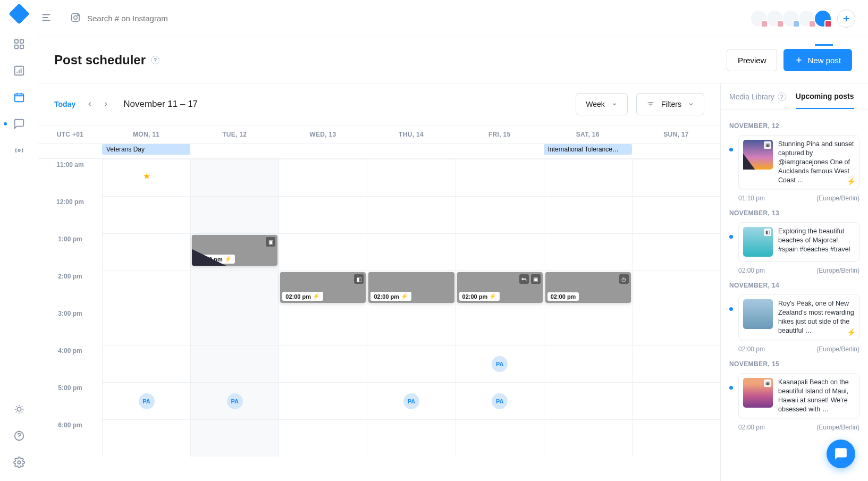 This screenshot has height=481, width=868. What do you see at coordinates (670, 104) in the screenshot?
I see `filters-button: Filters` at bounding box center [670, 104].